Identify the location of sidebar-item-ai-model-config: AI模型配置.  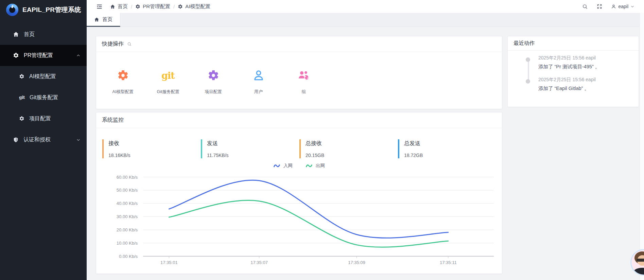
(43, 76).